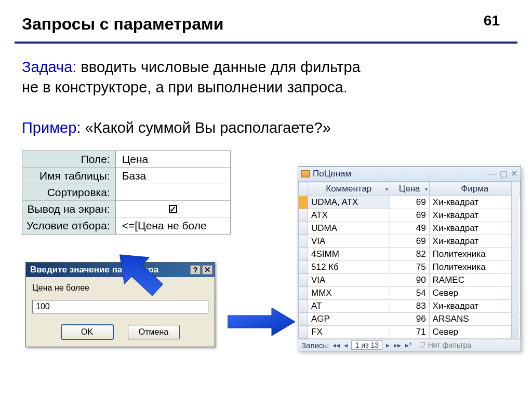 The image size is (532, 398). I want to click on value-field: Цена, so click(173, 159).